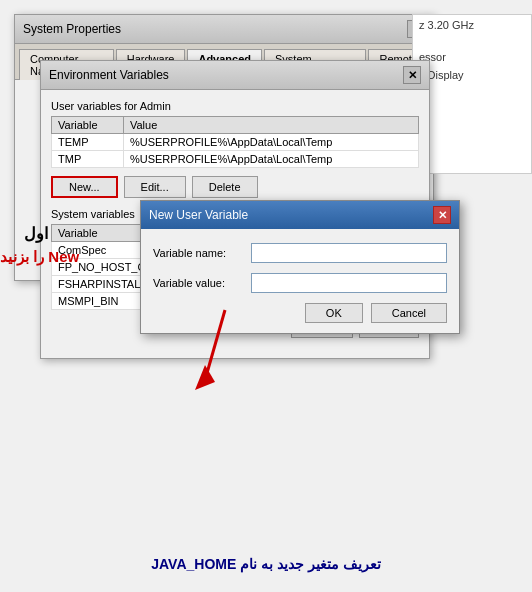  Describe the element at coordinates (270, 142) in the screenshot. I see `user-var-value-0: %USERPROFILE%\AppData\Local\Temp` at that location.